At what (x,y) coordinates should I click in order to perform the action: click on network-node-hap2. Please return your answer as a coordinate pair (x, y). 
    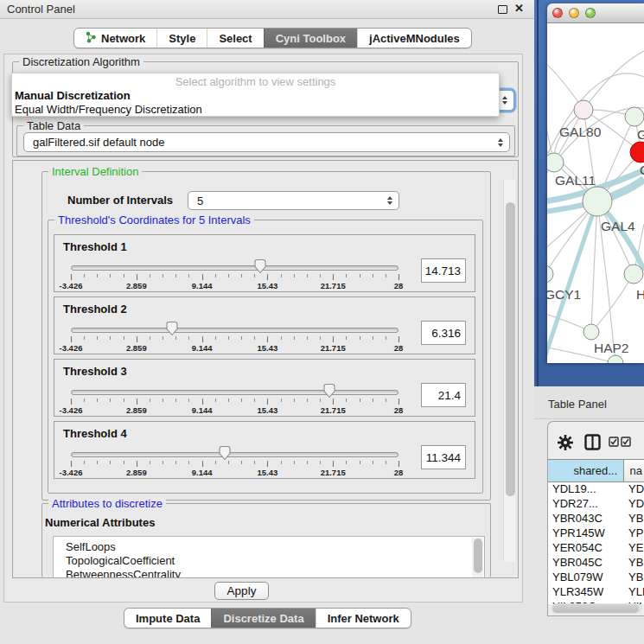
    Looking at the image, I should click on (591, 332).